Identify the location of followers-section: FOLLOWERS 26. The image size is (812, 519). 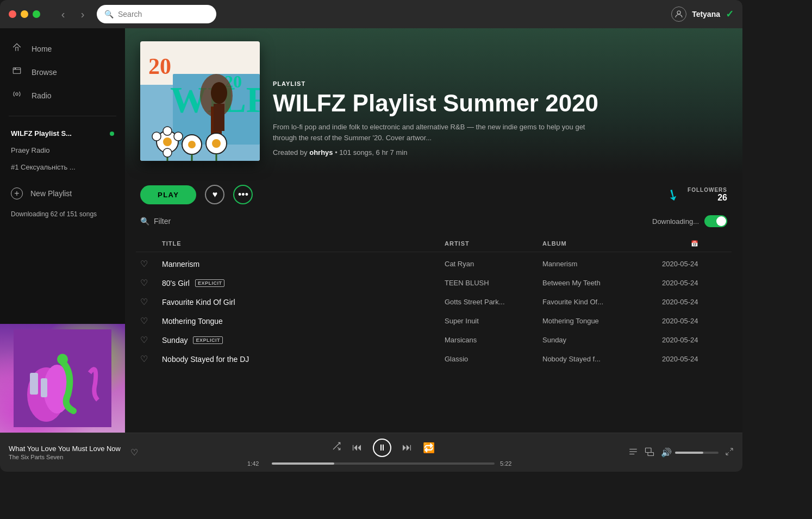
(708, 195).